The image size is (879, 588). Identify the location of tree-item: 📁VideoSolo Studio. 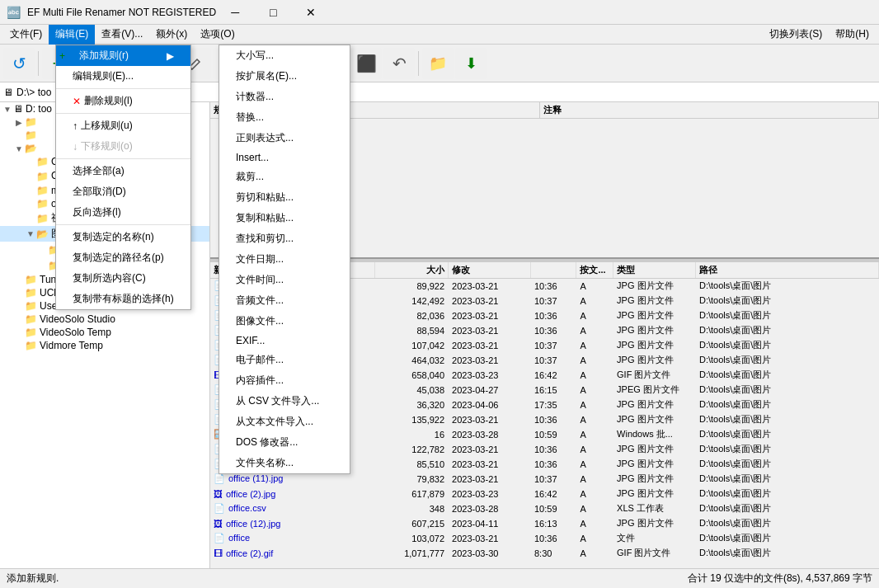
(105, 319).